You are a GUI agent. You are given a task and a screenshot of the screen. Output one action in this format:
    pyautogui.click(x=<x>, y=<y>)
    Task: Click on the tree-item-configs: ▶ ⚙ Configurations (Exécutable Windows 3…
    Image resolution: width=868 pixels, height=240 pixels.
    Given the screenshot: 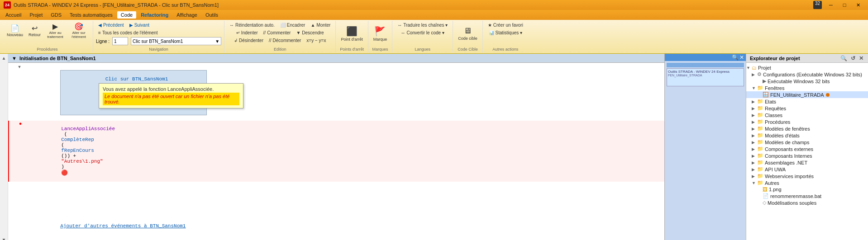 What is the action you would take?
    pyautogui.click(x=807, y=74)
    